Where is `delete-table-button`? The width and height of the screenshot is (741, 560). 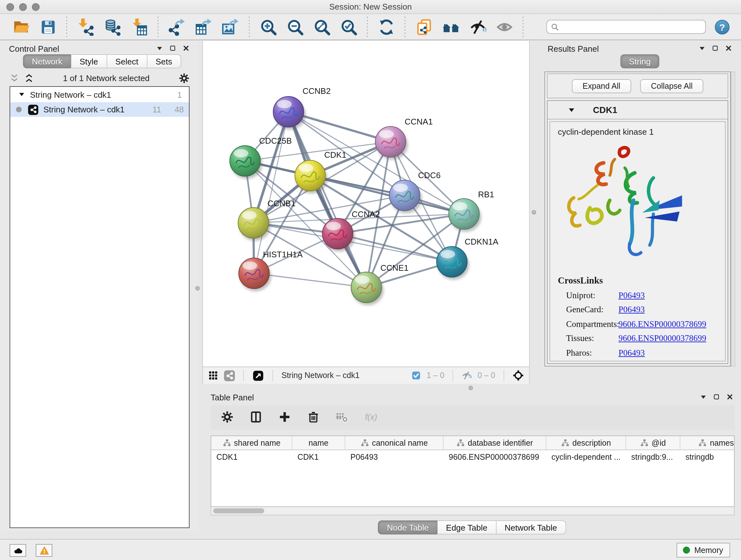 delete-table-button is located at coordinates (342, 418).